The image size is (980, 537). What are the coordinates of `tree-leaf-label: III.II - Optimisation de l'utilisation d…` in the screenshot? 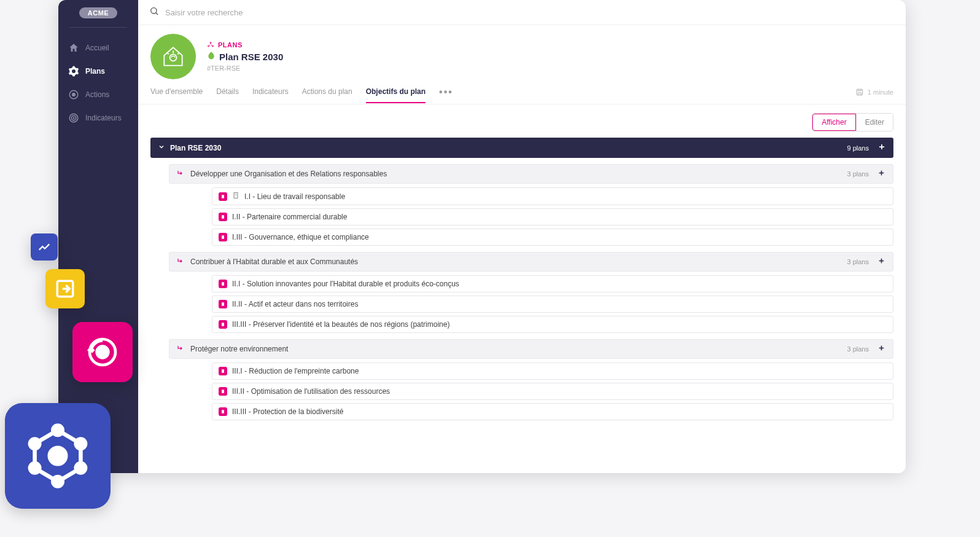 It's located at (311, 391).